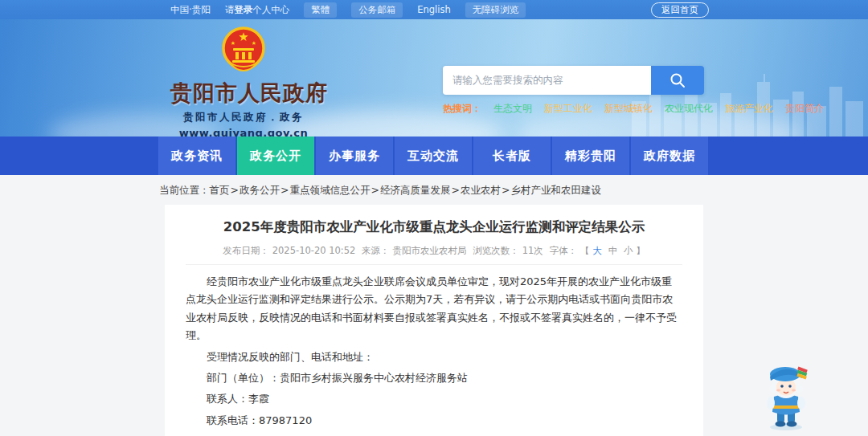 The width and height of the screenshot is (868, 436). I want to click on mascot-icon, so click(786, 396).